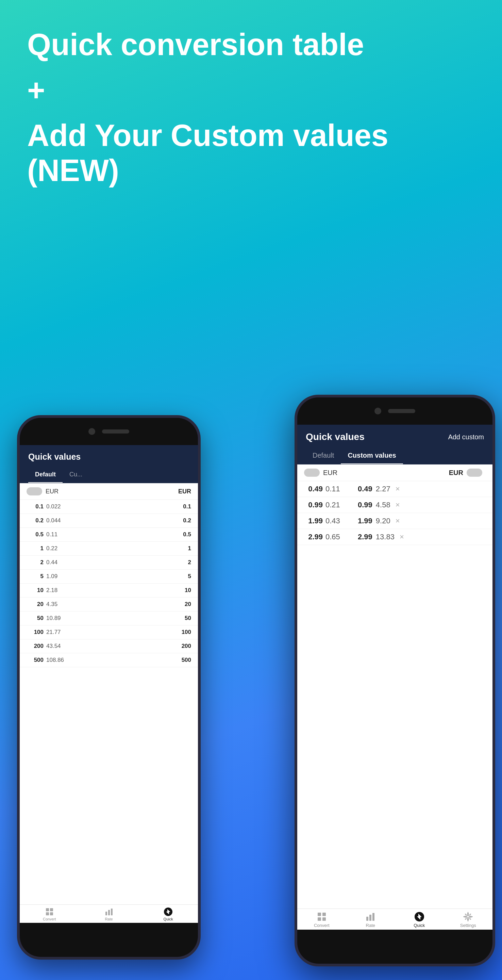 The height and width of the screenshot is (980, 502). What do you see at coordinates (370, 920) in the screenshot?
I see `nav-rate-2: Rate` at bounding box center [370, 920].